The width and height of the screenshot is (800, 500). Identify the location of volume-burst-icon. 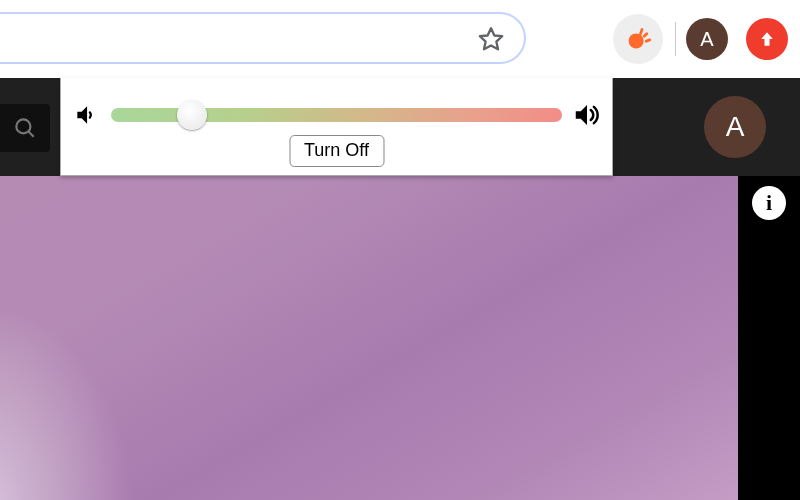
(638, 39).